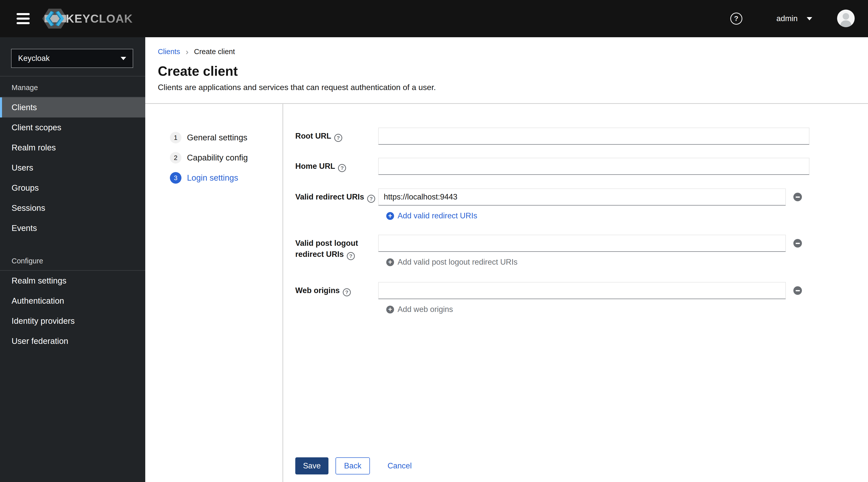 This screenshot has width=868, height=482. Describe the element at coordinates (176, 178) in the screenshot. I see `step-number: 3` at that location.